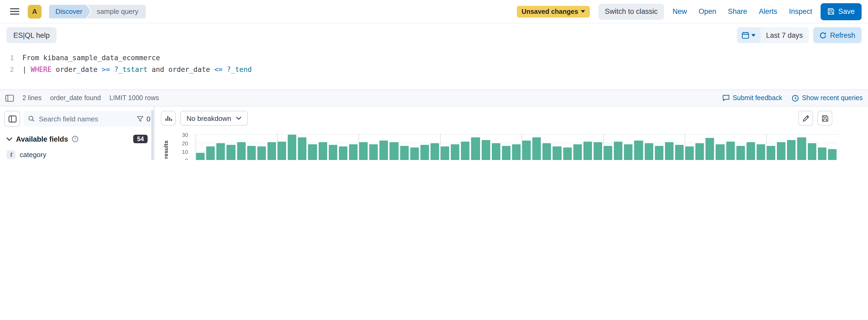 The height and width of the screenshot is (320, 868). What do you see at coordinates (152, 135) in the screenshot?
I see `sidebar-scrollbar` at bounding box center [152, 135].